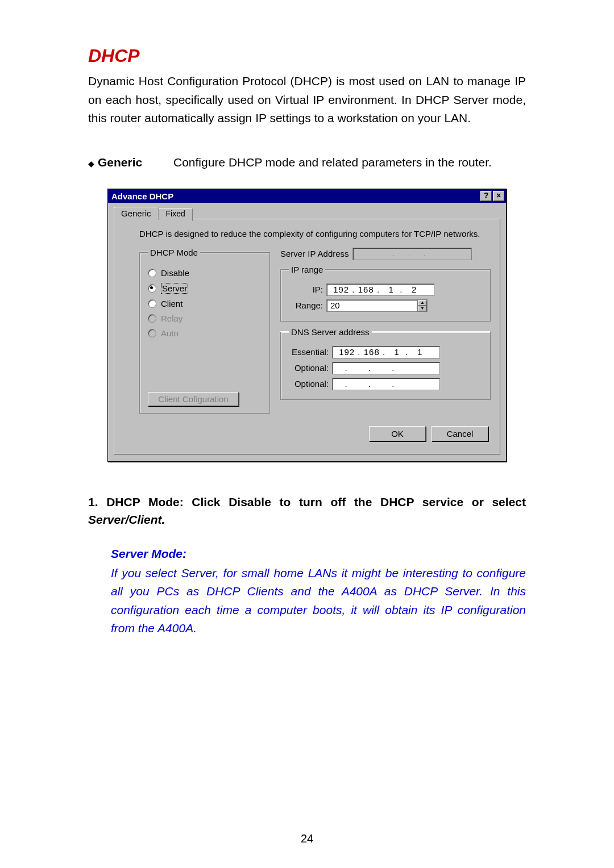 This screenshot has height=868, width=614. I want to click on tab-generic: Generic, so click(136, 214).